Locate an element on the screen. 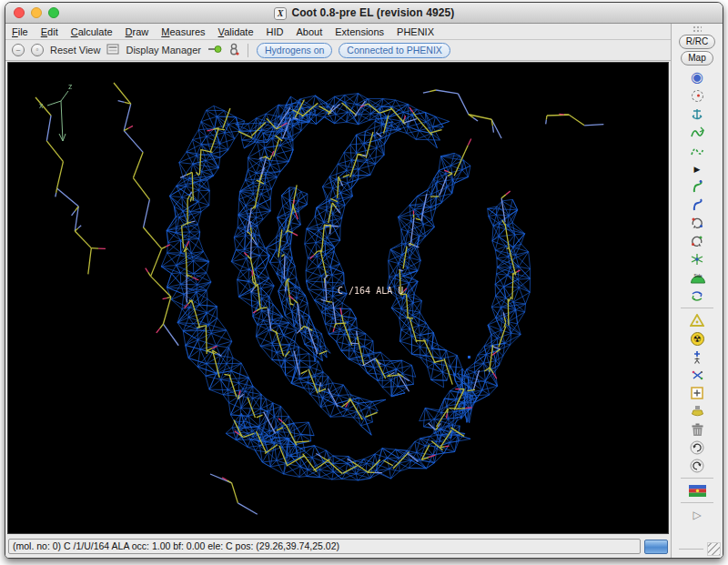 Image resolution: width=728 pixels, height=565 pixels. phenix-connection-button: Connected to PHENIX is located at coordinates (394, 51).